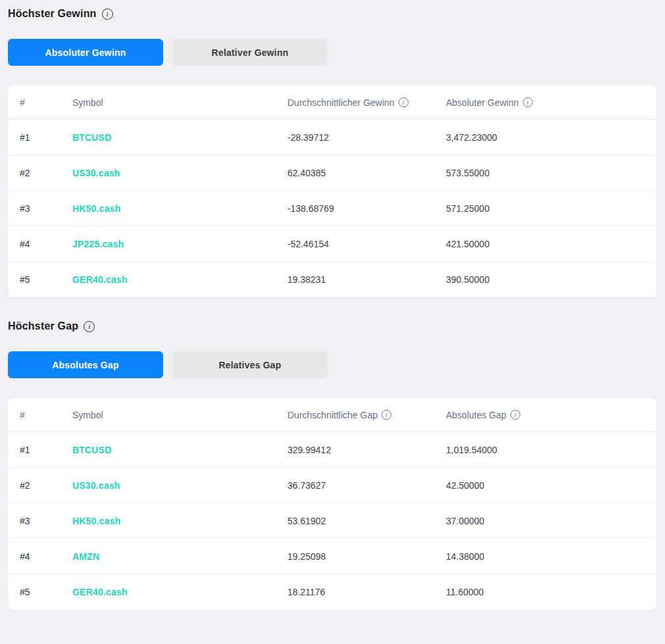 Image resolution: width=665 pixels, height=644 pixels. What do you see at coordinates (43, 326) in the screenshot?
I see `page-title: Höchster Gap` at bounding box center [43, 326].